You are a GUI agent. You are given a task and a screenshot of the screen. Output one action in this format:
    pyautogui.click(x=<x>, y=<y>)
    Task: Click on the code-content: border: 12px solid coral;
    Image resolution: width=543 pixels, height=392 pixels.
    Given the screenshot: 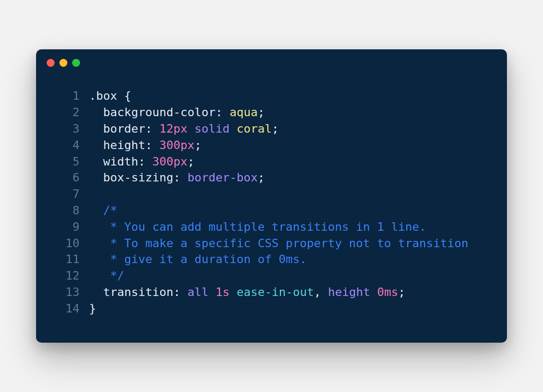 What is the action you would take?
    pyautogui.click(x=184, y=129)
    